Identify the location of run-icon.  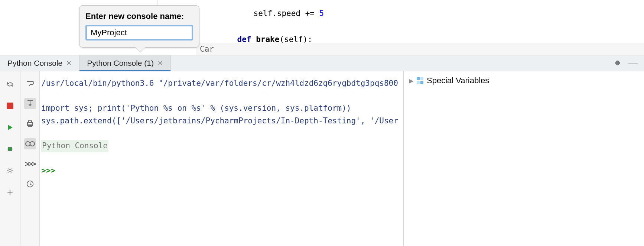
(10, 127).